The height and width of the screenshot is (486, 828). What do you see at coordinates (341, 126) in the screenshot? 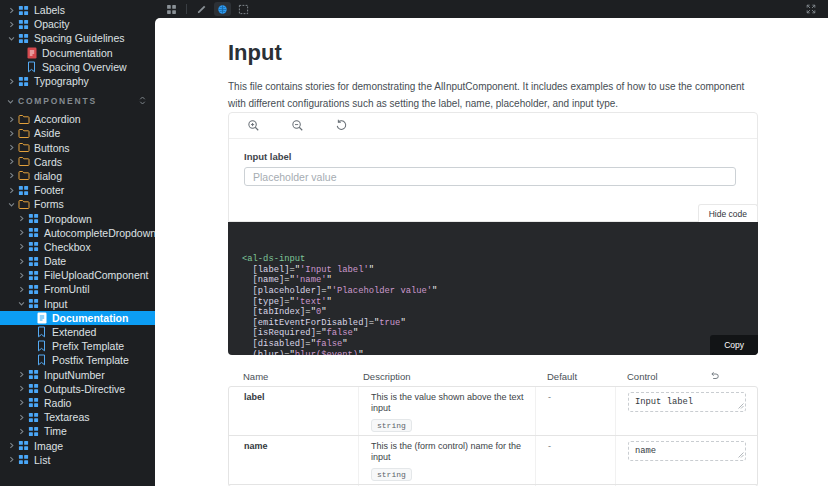
I see `zoom-reset-icon` at bounding box center [341, 126].